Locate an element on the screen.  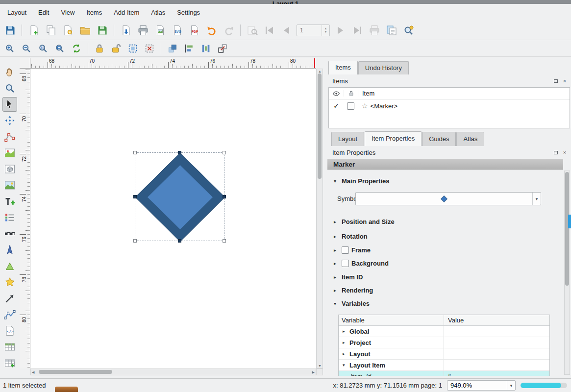
props-panel-close-button: × is located at coordinates (565, 152).